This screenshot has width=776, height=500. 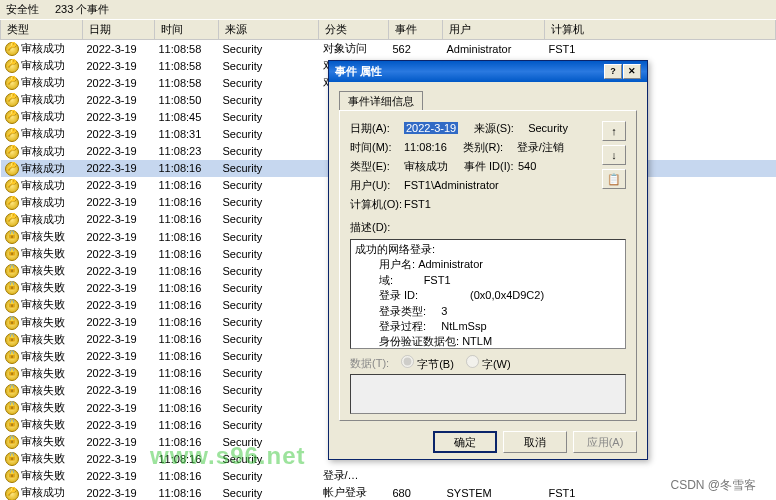 What do you see at coordinates (42, 30) in the screenshot?
I see `col-header: 类型` at bounding box center [42, 30].